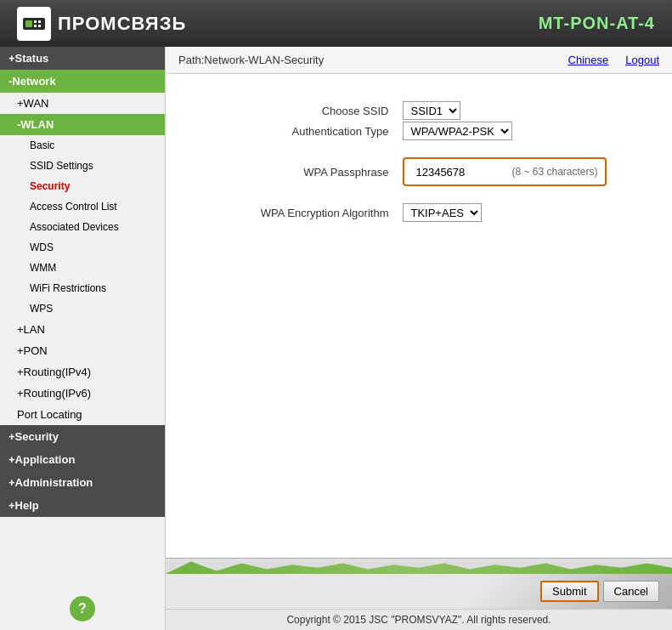 The height and width of the screenshot is (630, 672). Describe the element at coordinates (82, 415) in the screenshot. I see `sidebar-item-port-locating: Port Locating` at that location.